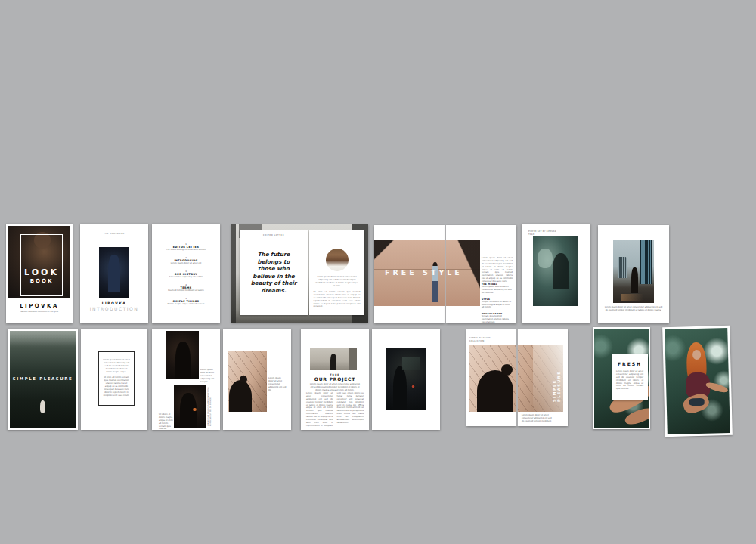  What do you see at coordinates (274, 246) in the screenshot?
I see `editor-letter-mark: —` at bounding box center [274, 246].